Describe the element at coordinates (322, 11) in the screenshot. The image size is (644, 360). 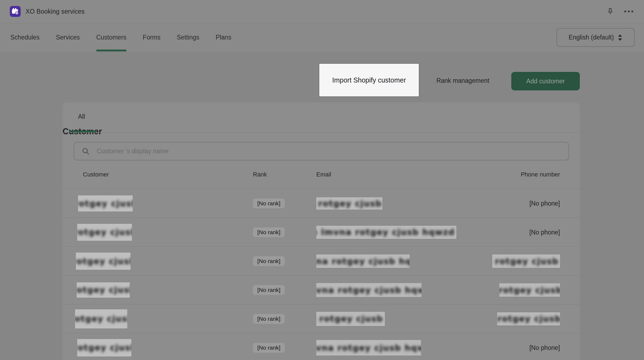
I see `topbar: XO Booking services` at that location.